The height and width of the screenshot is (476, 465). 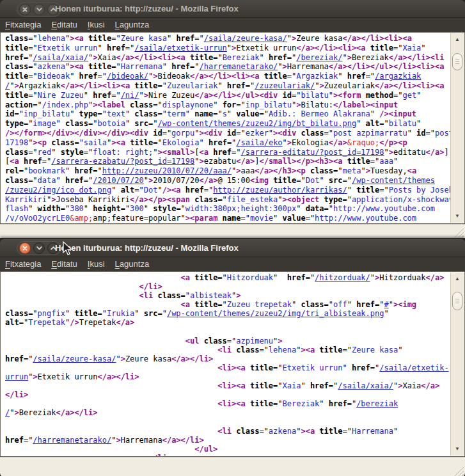 What do you see at coordinates (233, 9) in the screenshot?
I see `titlebar: Honen iturburua: http://zuzeu/ - Mozilla…` at bounding box center [233, 9].